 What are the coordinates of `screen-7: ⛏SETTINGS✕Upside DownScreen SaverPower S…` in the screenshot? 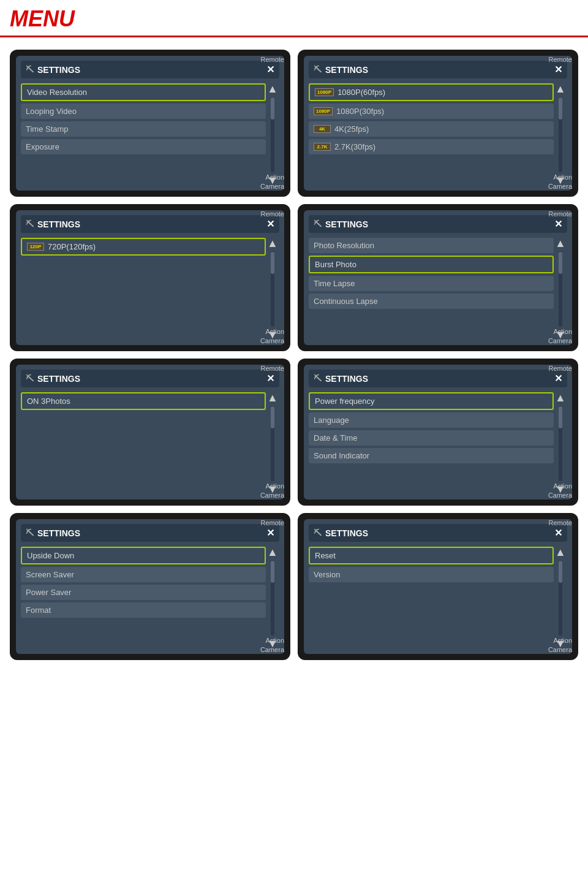 It's located at (150, 587).